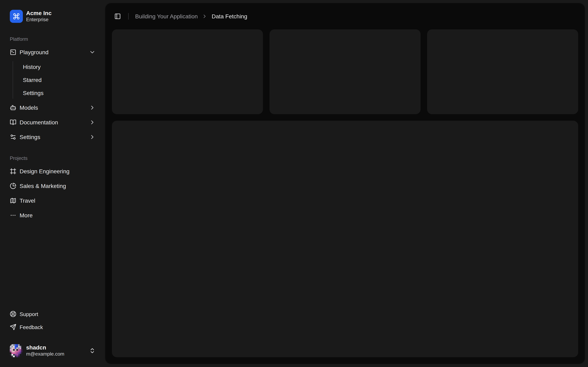  Describe the element at coordinates (53, 350) in the screenshot. I see `user-menu-button: shadcn m@example.com` at that location.